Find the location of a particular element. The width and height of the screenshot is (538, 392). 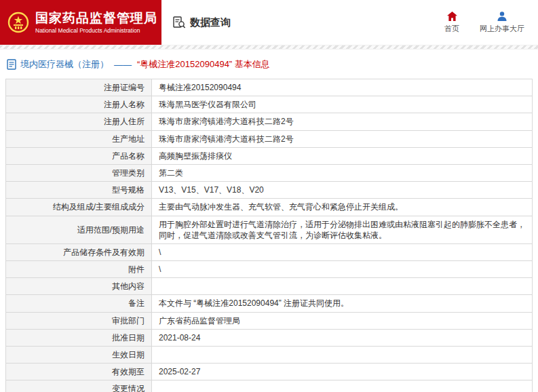

field-label: 产品名称 is located at coordinates (79, 156).